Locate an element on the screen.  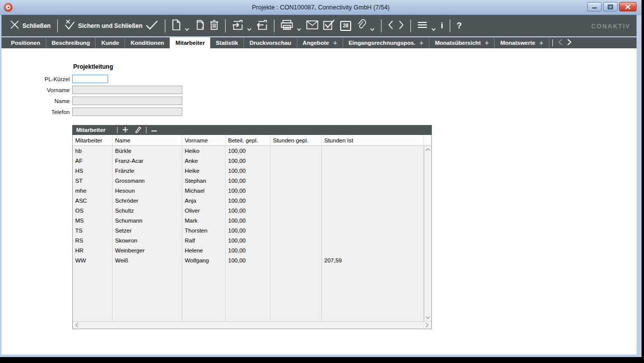
table-cell-r8-stunden-ist is located at coordinates (373, 231).